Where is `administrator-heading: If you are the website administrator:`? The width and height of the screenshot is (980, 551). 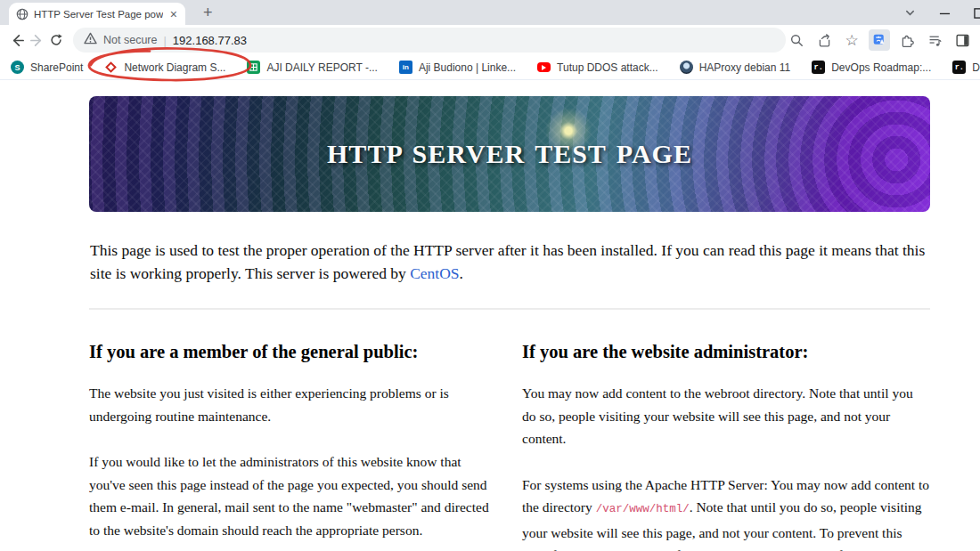
administrator-heading: If you are the website administrator: is located at coordinates (726, 352).